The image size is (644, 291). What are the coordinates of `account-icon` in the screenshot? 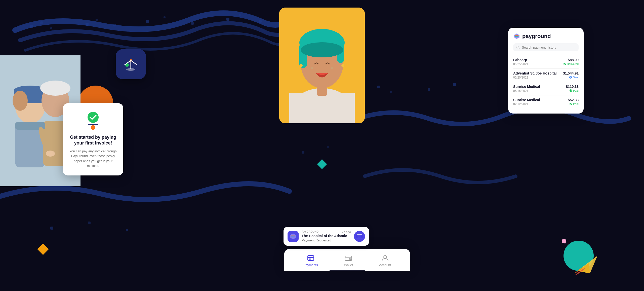 It's located at (385, 258).